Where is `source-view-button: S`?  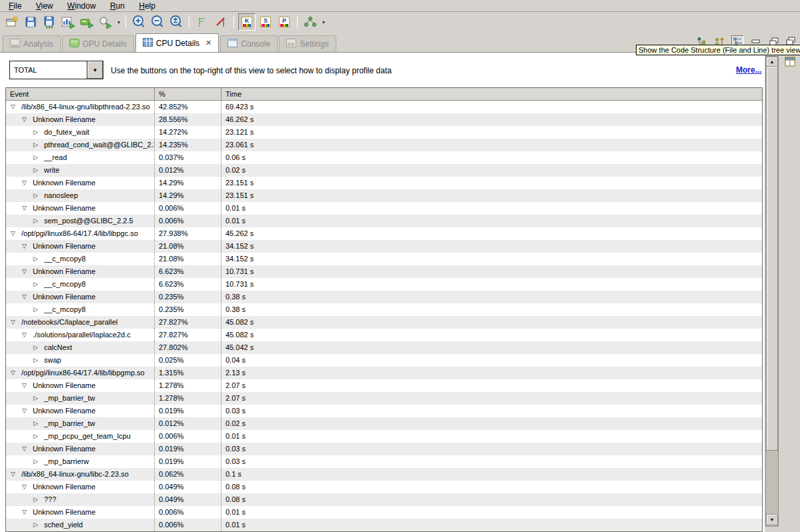
source-view-button: S is located at coordinates (266, 22).